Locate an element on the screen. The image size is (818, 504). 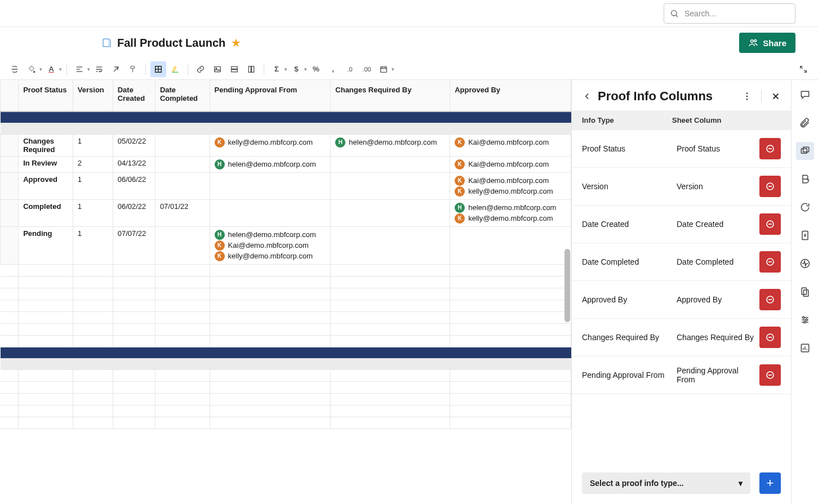
text-color-button: A is located at coordinates (51, 69).